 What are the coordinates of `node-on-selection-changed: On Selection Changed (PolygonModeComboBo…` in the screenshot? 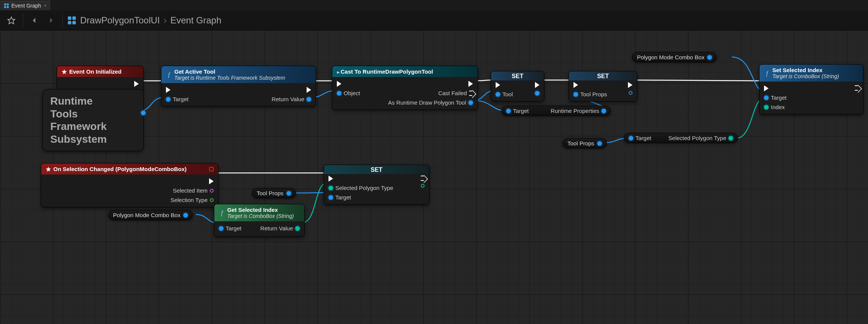 It's located at (130, 185).